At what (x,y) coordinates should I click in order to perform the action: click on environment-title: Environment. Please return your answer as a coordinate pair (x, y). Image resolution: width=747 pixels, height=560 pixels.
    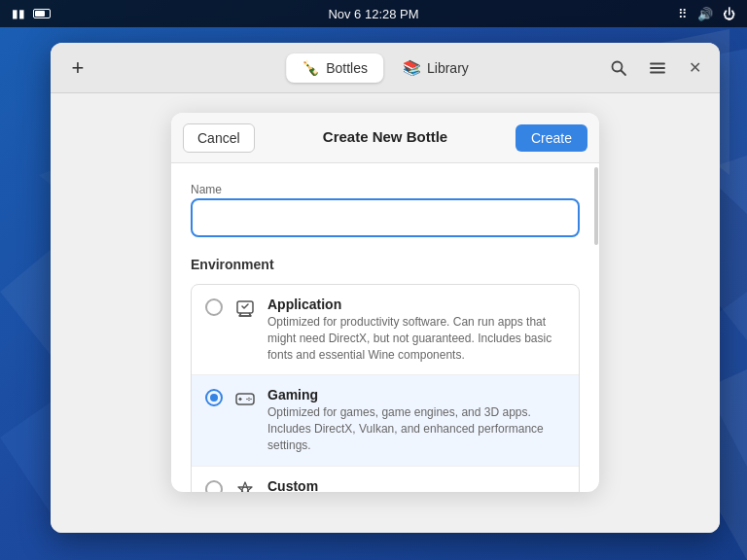
    Looking at the image, I should click on (385, 264).